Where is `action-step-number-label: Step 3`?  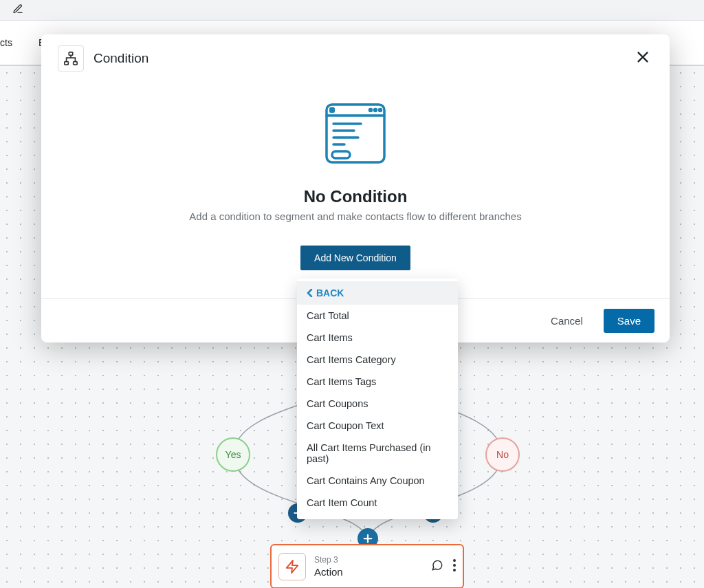 action-step-number-label: Step 3 is located at coordinates (329, 560).